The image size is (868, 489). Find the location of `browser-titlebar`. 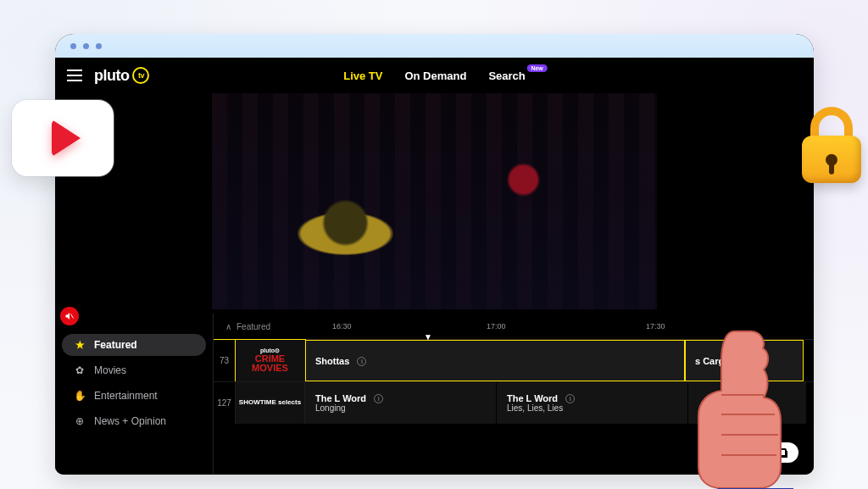

browser-titlebar is located at coordinates (434, 46).